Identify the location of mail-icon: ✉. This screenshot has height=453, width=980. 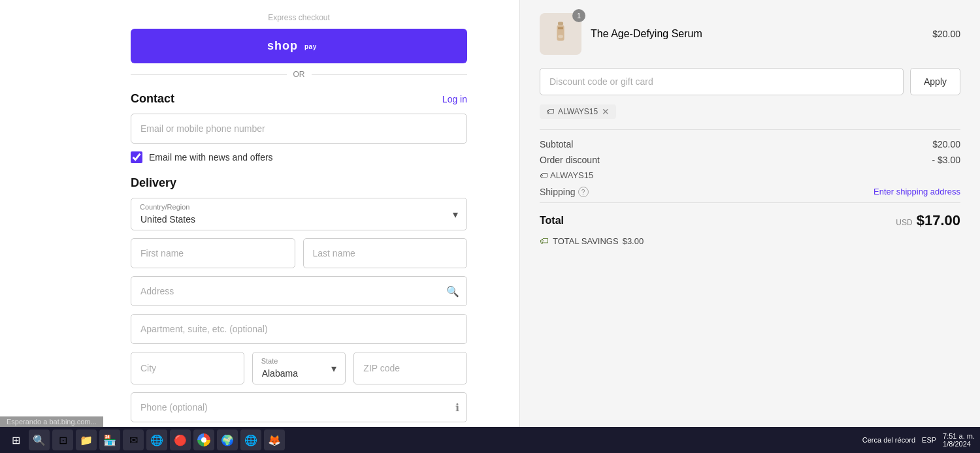
(133, 440).